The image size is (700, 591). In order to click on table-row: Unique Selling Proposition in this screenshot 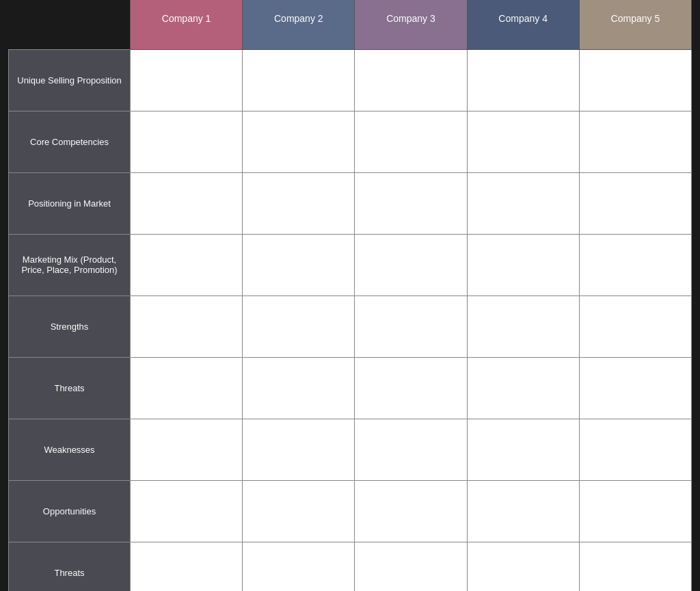, I will do `click(350, 80)`.